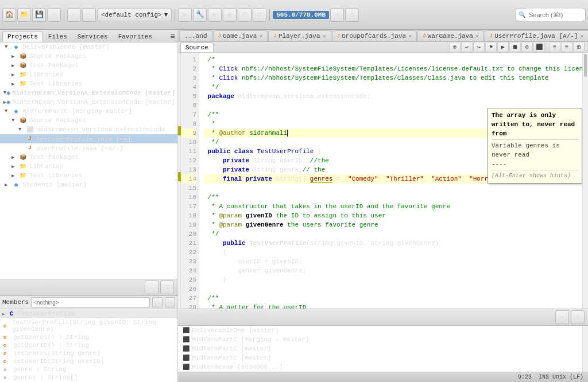 This screenshot has height=382, width=588. I want to click on search-input, so click(554, 15).